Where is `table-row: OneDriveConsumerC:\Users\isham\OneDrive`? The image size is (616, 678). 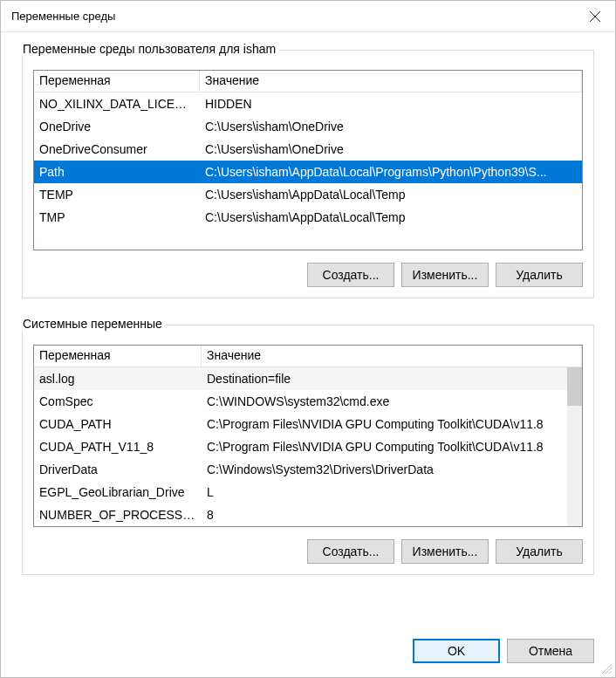
table-row: OneDriveConsumerC:\Users\isham\OneDrive is located at coordinates (308, 149).